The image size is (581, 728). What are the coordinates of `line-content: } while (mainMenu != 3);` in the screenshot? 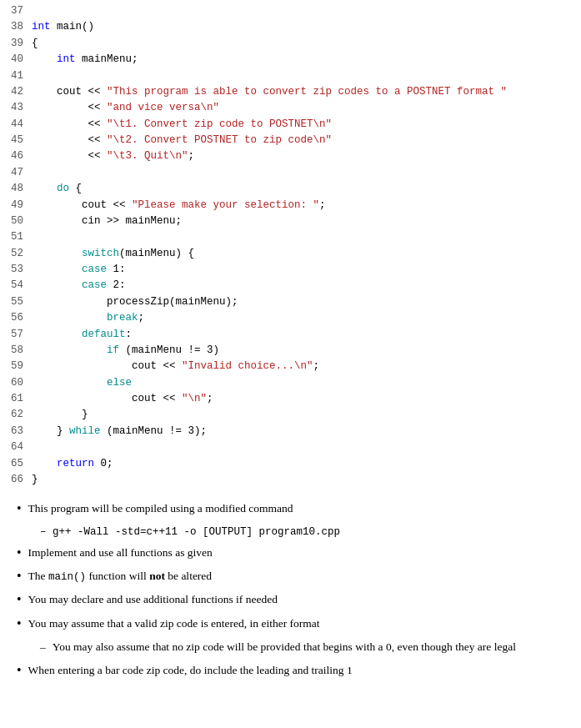 It's located at (307, 432).